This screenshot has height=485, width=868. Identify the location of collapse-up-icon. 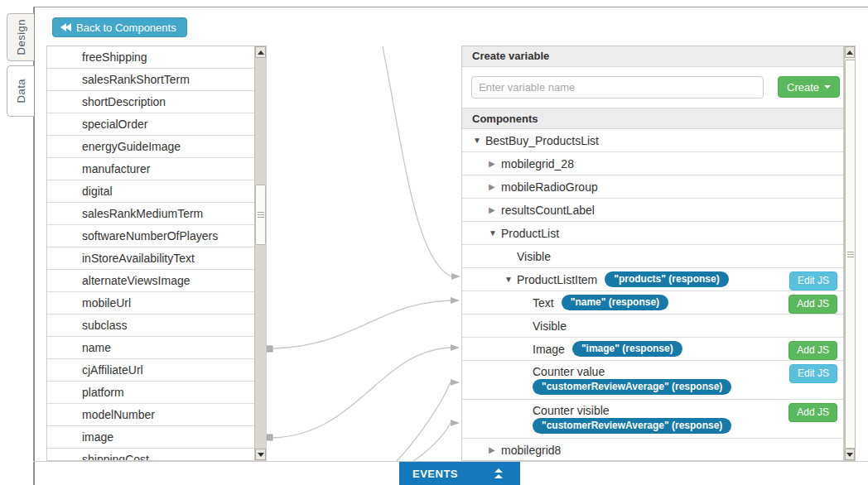
(499, 473).